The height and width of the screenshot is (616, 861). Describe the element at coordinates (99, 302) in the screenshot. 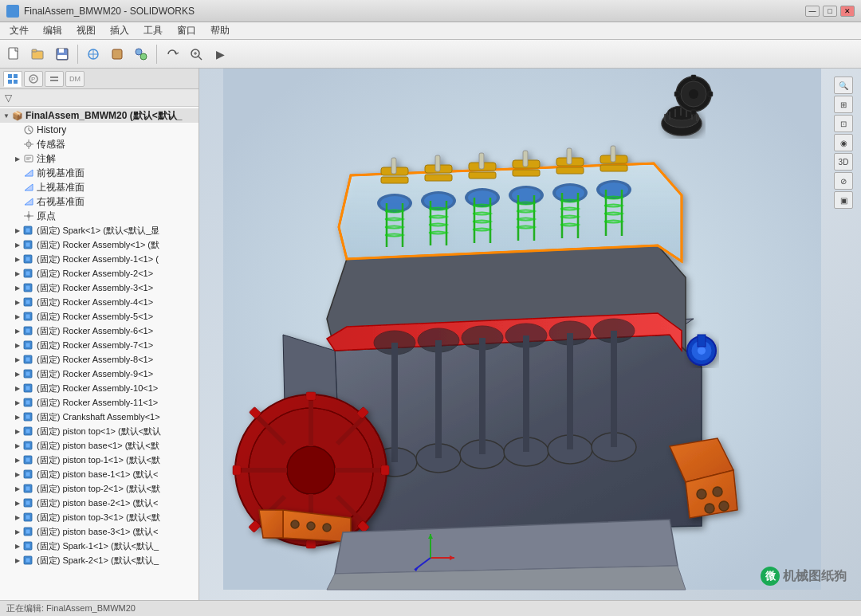

I see `tree-item: ▶ (固定) Rocker Assembly-4<1>` at that location.